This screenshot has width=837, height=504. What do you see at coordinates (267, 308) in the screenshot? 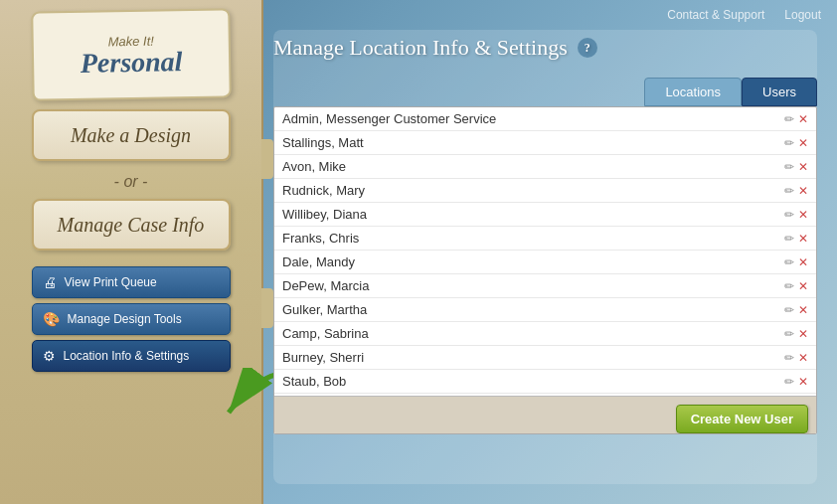
I see `connector-tab-bottom` at bounding box center [267, 308].